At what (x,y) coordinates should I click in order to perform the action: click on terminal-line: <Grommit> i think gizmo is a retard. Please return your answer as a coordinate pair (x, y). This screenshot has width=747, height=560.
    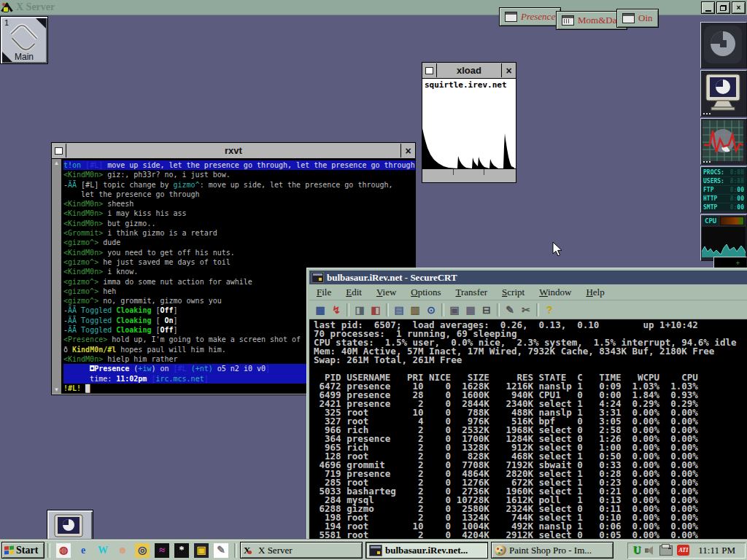
    Looking at the image, I should click on (239, 233).